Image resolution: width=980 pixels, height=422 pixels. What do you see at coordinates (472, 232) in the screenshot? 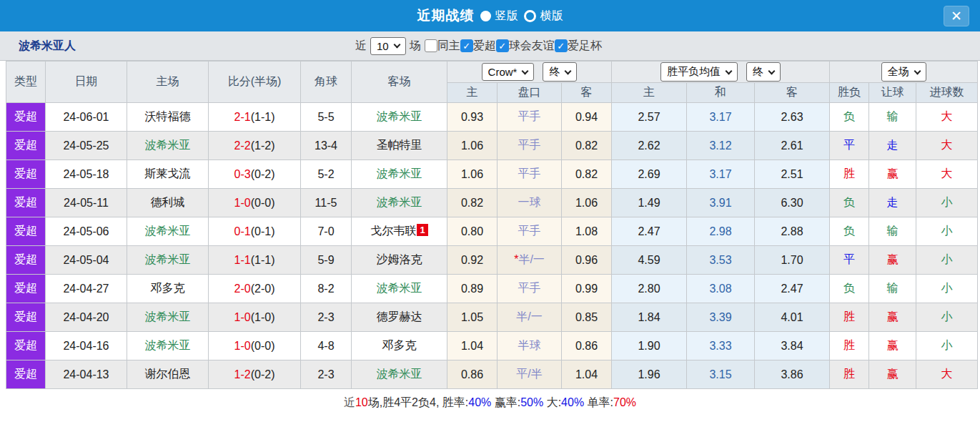
I see `cell-asian-home: 0.80` at bounding box center [472, 232].